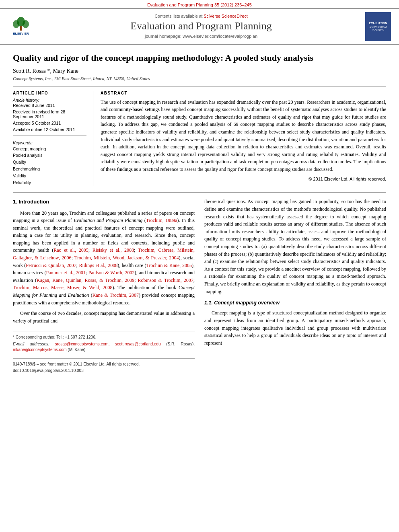 The image size is (399, 532). I want to click on svg-text: ELSEVIER, so click(21, 34).